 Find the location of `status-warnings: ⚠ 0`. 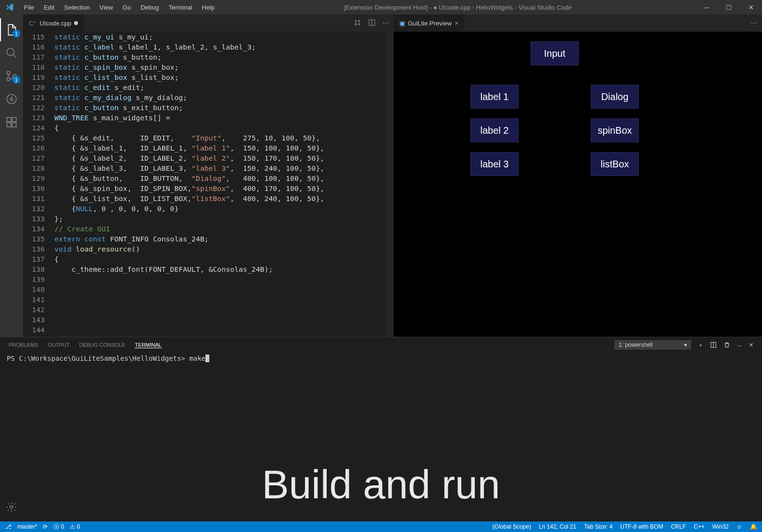

status-warnings: ⚠ 0 is located at coordinates (75, 527).